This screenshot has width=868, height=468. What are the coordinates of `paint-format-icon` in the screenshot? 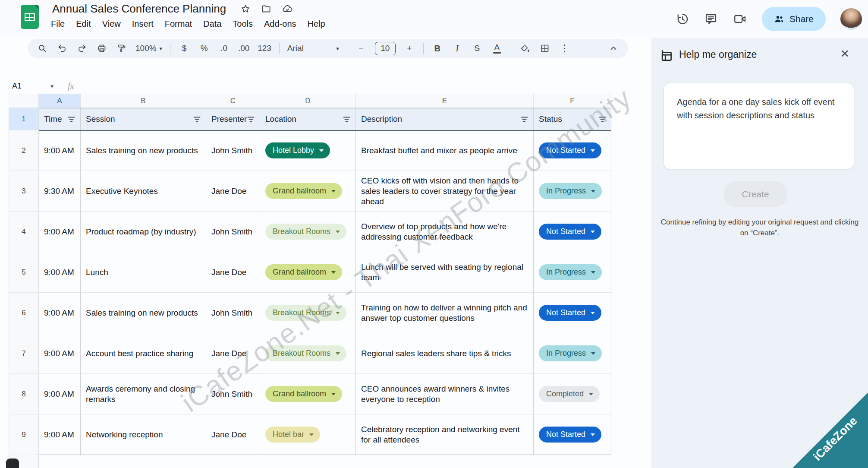 It's located at (122, 48).